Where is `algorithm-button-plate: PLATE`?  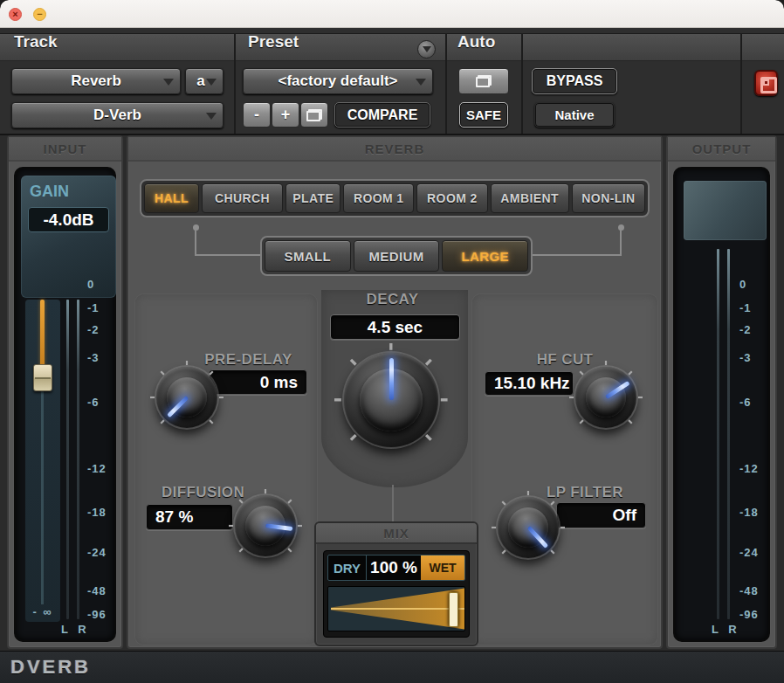
algorithm-button-plate: PLATE is located at coordinates (313, 198).